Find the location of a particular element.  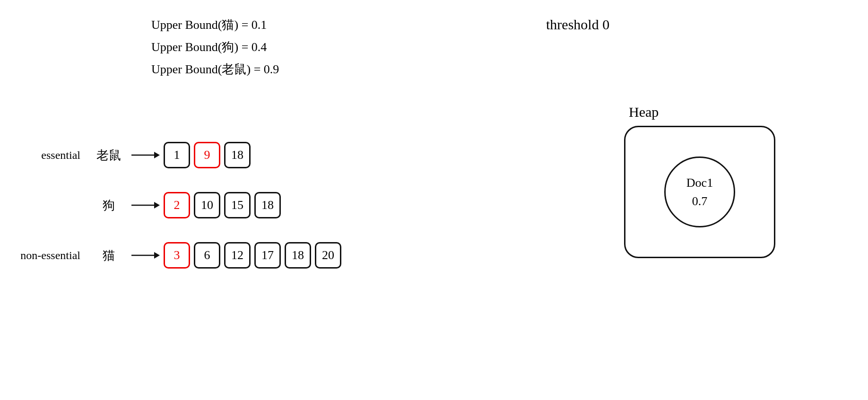

upper-bound-dog: Upper Bound(狗) = 0.4 is located at coordinates (215, 47).